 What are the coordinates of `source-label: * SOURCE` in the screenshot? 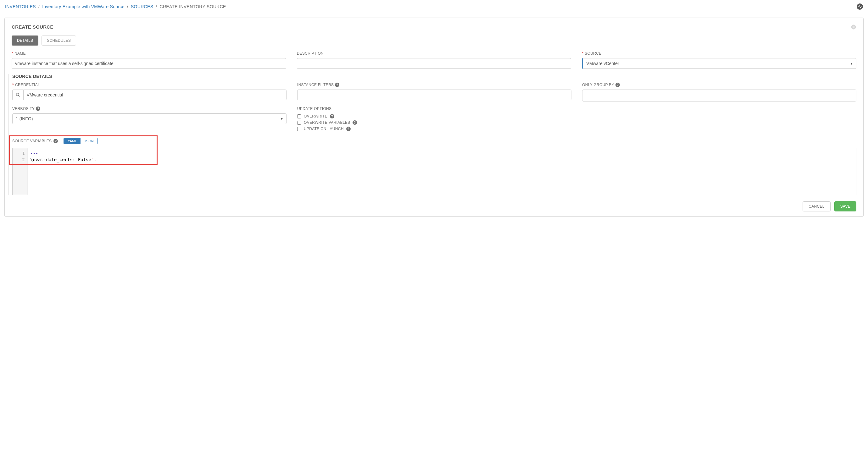 It's located at (719, 53).